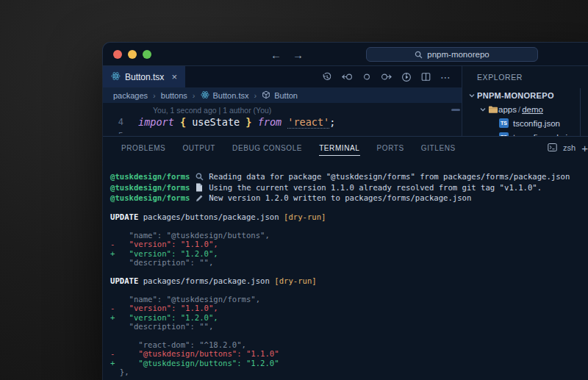 The height and width of the screenshot is (380, 588). I want to click on folder-icon, so click(493, 110).